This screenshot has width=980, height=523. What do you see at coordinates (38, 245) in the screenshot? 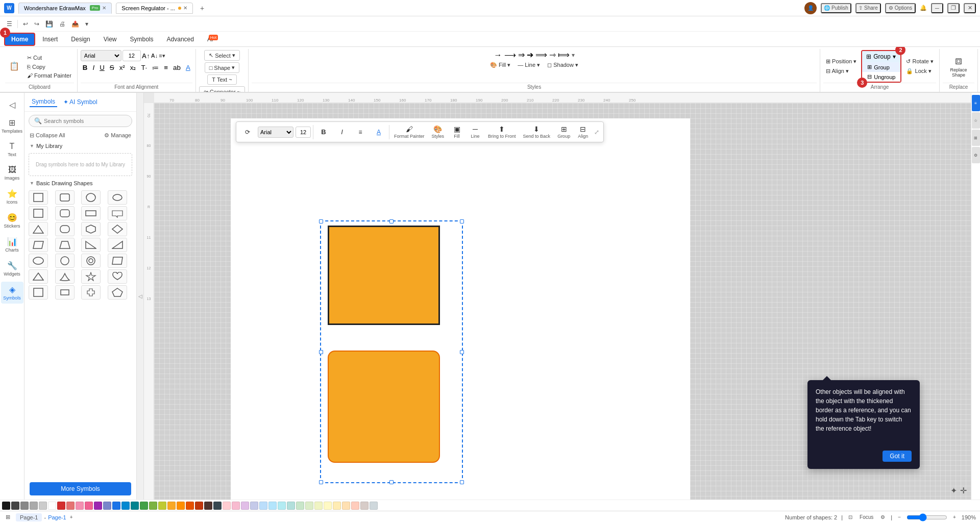
I see `shape-parallelogram` at bounding box center [38, 245].